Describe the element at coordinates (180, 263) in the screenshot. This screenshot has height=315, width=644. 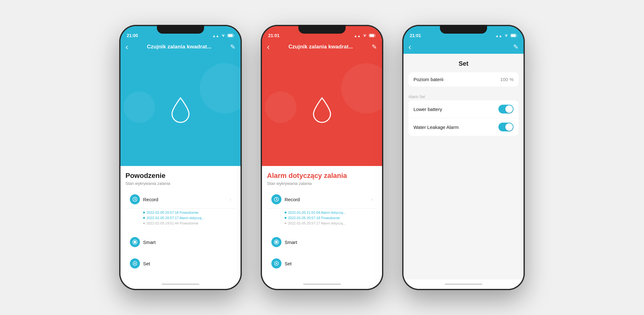
I see `set-section-1: Set` at that location.